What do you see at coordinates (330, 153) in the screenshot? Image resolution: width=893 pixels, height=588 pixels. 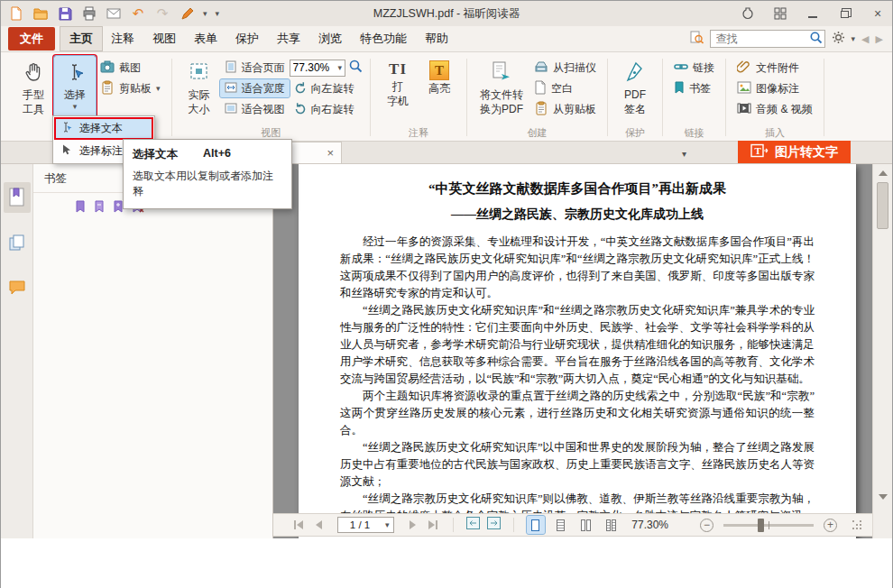 I see `close-tab-icon: ×` at bounding box center [330, 153].